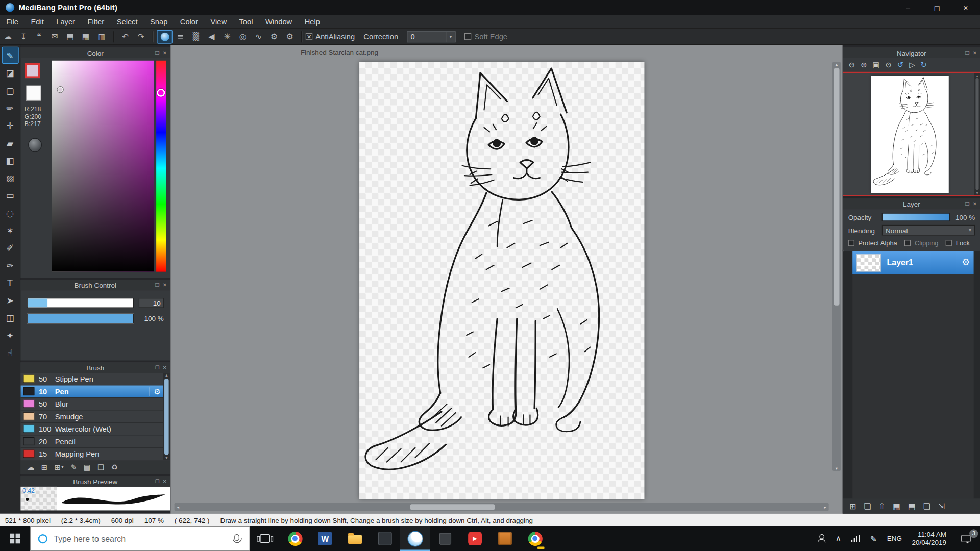 The width and height of the screenshot is (980, 551). Describe the element at coordinates (912, 134) in the screenshot. I see `navigator-preview: ▴ ▾` at that location.